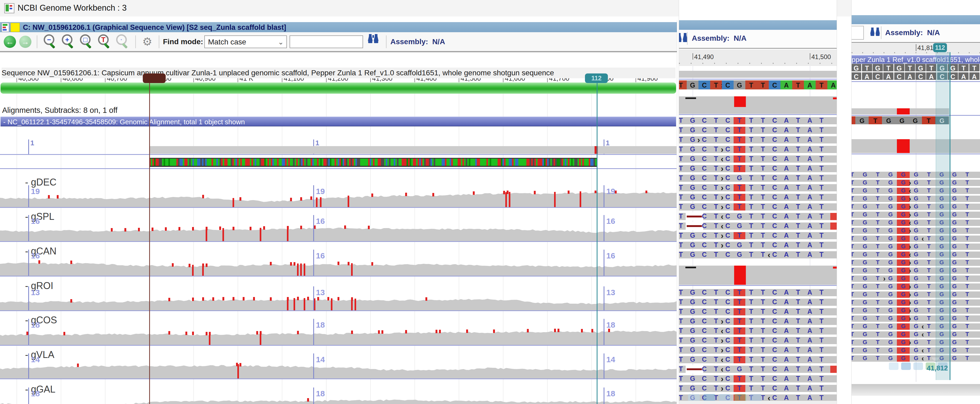 This screenshot has height=404, width=980. Describe the element at coordinates (373, 166) in the screenshot. I see `pileup-edge` at that location.